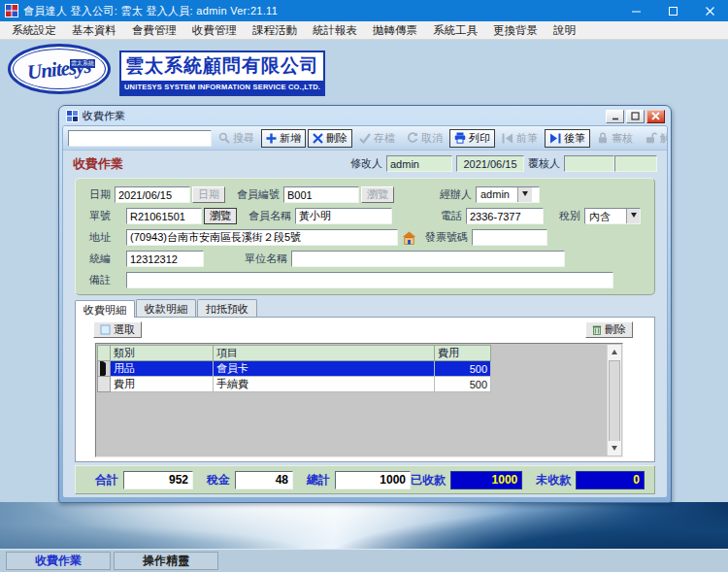 This screenshot has width=728, height=572. What do you see at coordinates (324, 369) in the screenshot?
I see `cell-item: 會員卡` at bounding box center [324, 369].